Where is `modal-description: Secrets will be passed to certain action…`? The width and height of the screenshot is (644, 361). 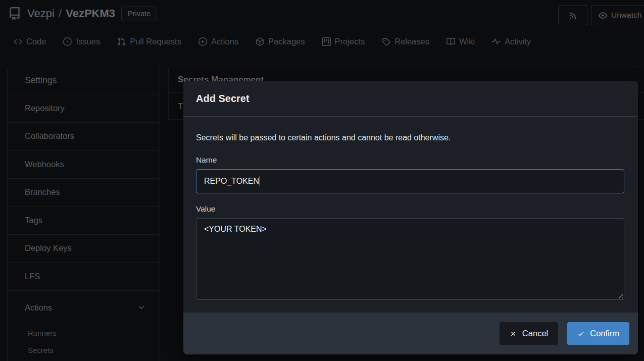
modal-description: Secrets will be passed to certain action… is located at coordinates (411, 138).